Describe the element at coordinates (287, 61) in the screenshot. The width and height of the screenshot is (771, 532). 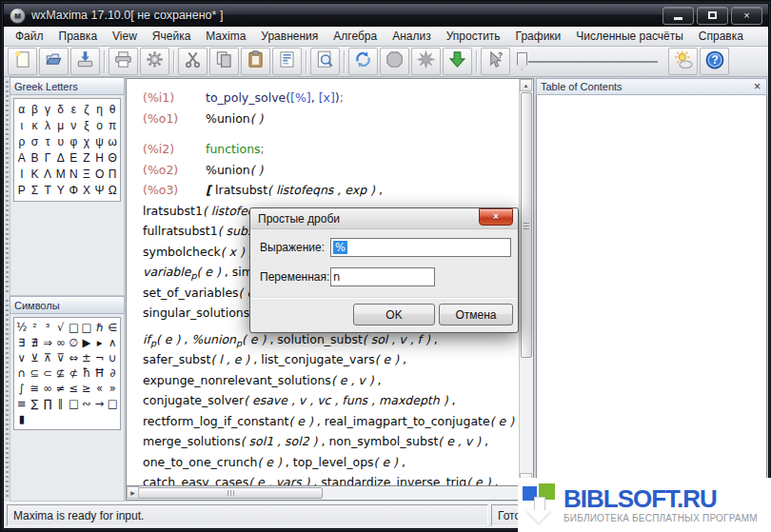
I see `edit-format-button` at that location.